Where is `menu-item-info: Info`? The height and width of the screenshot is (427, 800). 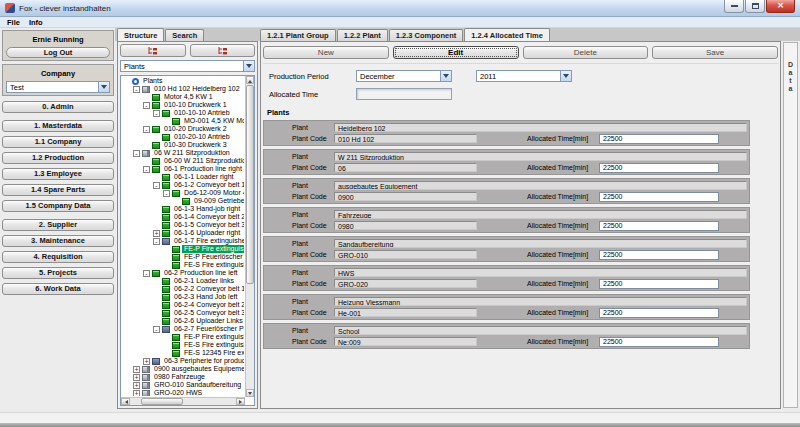
menu-item-info: Info is located at coordinates (36, 22).